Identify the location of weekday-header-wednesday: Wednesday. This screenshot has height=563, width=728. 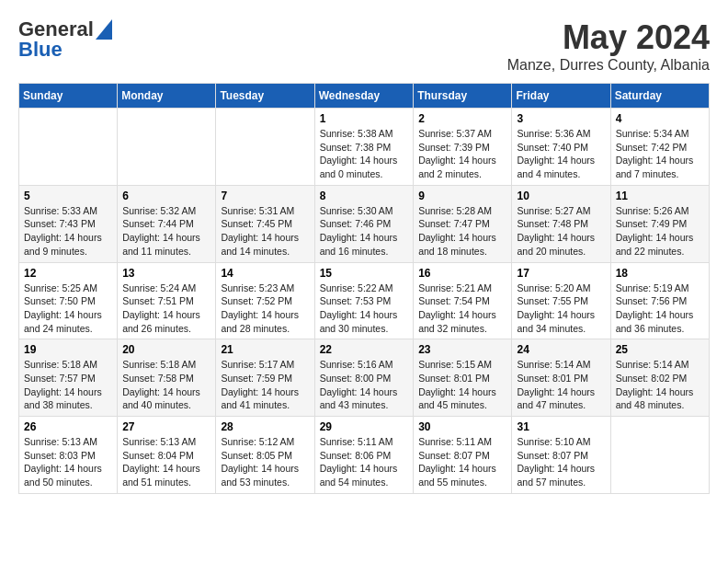
(364, 96).